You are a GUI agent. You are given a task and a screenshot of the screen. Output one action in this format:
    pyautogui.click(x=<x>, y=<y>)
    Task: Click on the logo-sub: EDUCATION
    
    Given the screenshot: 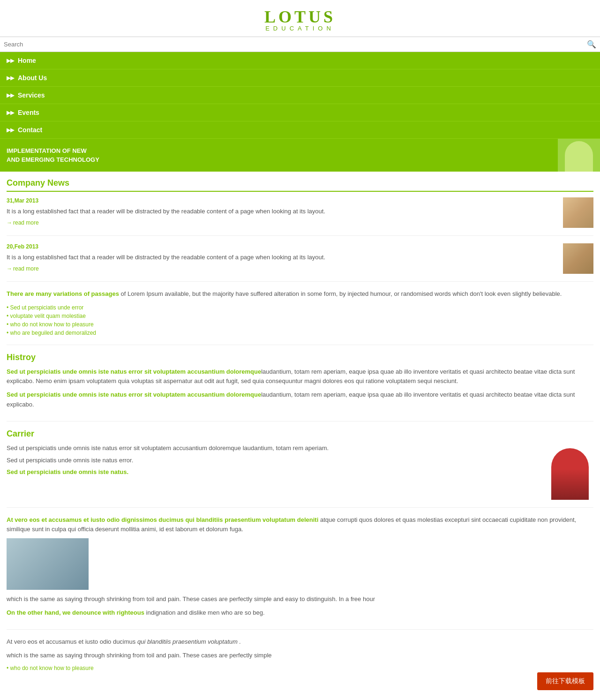 What is the action you would take?
    pyautogui.click(x=300, y=28)
    